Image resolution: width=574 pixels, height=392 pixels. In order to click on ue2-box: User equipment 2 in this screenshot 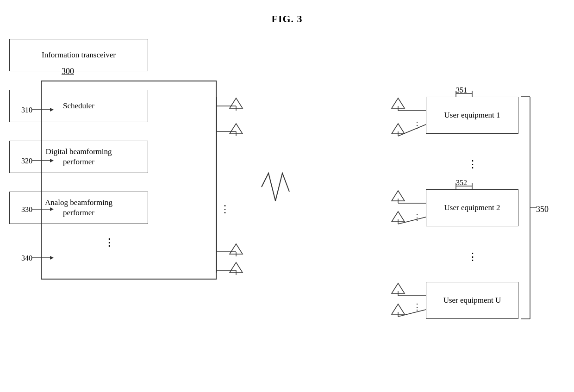, I will do `click(472, 208)`.